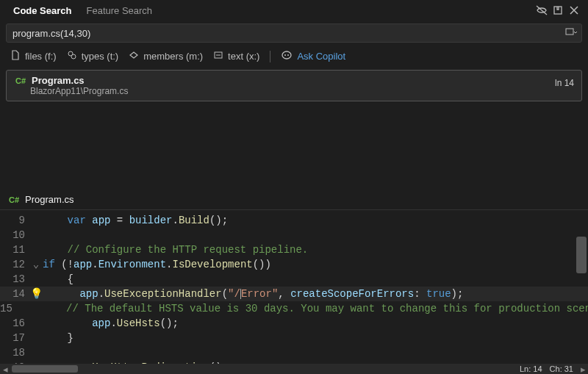  Describe the element at coordinates (166, 56) in the screenshot. I see `filter-members: members (m:)` at that location.